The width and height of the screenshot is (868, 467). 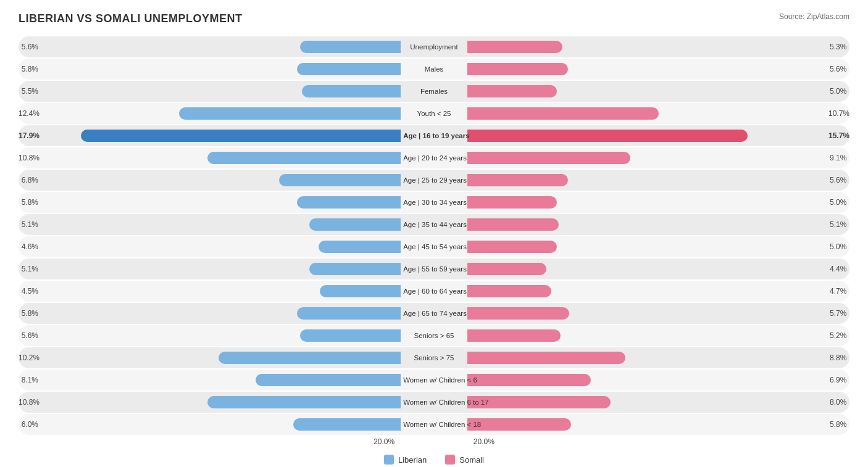 I want to click on left-value: 5.5%, so click(x=30, y=91).